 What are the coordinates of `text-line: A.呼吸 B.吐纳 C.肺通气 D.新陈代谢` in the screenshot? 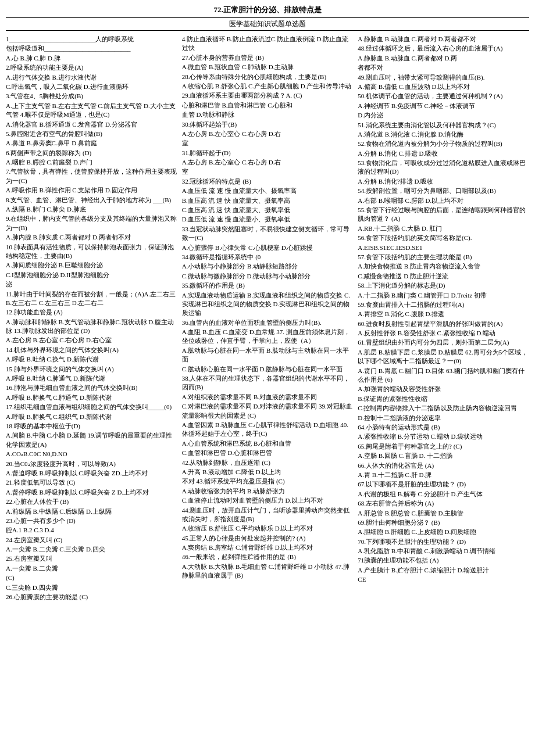 It's located at (92, 379).